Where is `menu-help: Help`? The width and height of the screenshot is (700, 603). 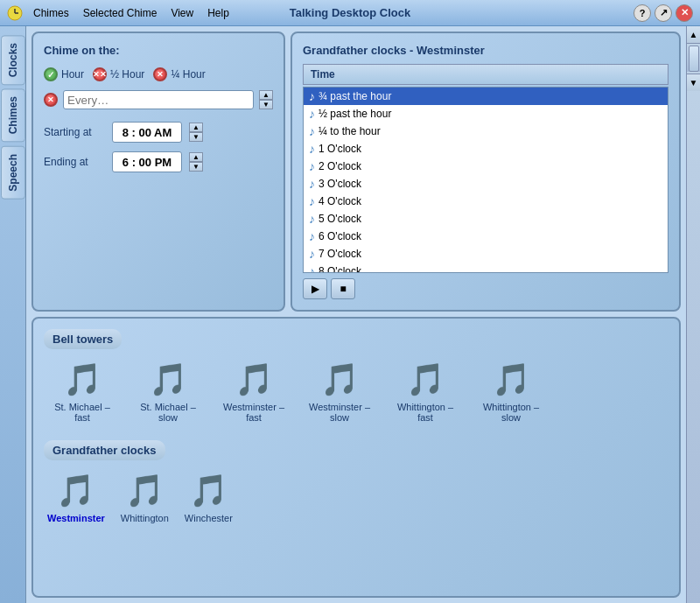 menu-help: Help is located at coordinates (219, 13).